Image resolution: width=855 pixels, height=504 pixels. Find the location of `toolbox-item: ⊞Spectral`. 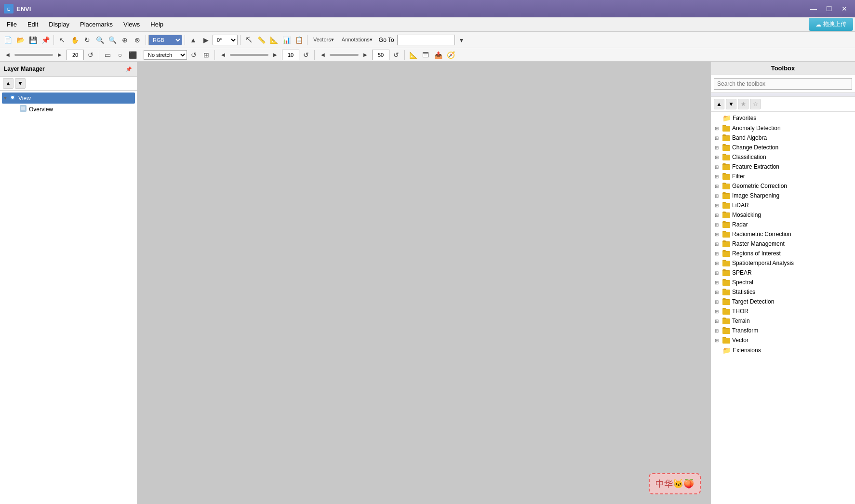

toolbox-item: ⊞Spectral is located at coordinates (783, 282).